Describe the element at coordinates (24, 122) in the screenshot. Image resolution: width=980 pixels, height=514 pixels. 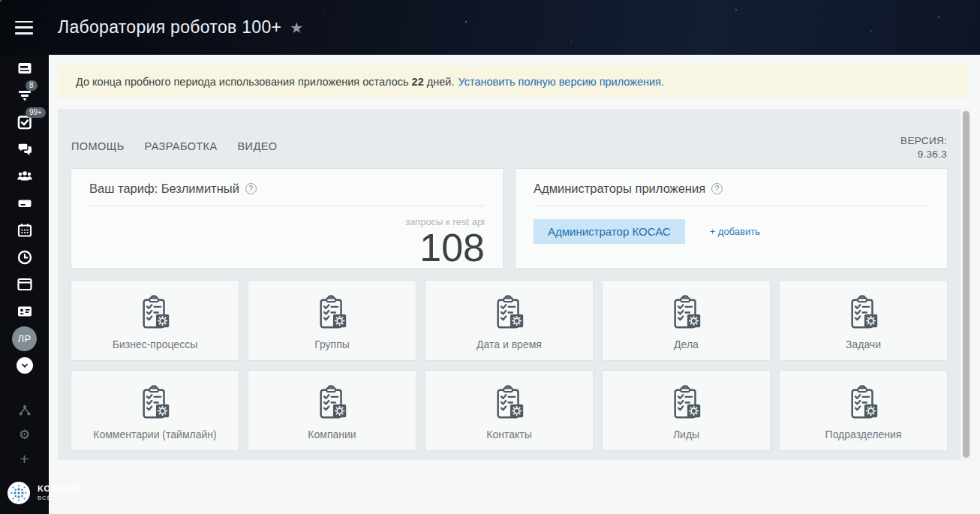
I see `sidebar-item-tasks: 99+` at that location.